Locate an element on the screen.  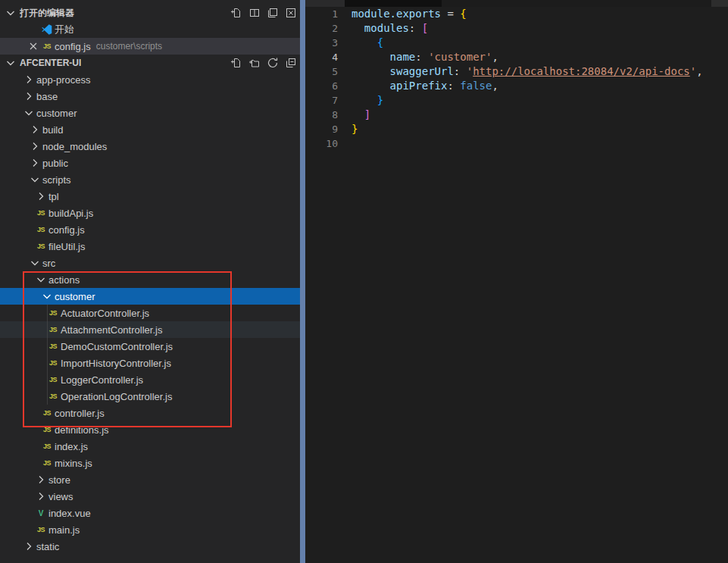
indent-guide is located at coordinates (47, 355).